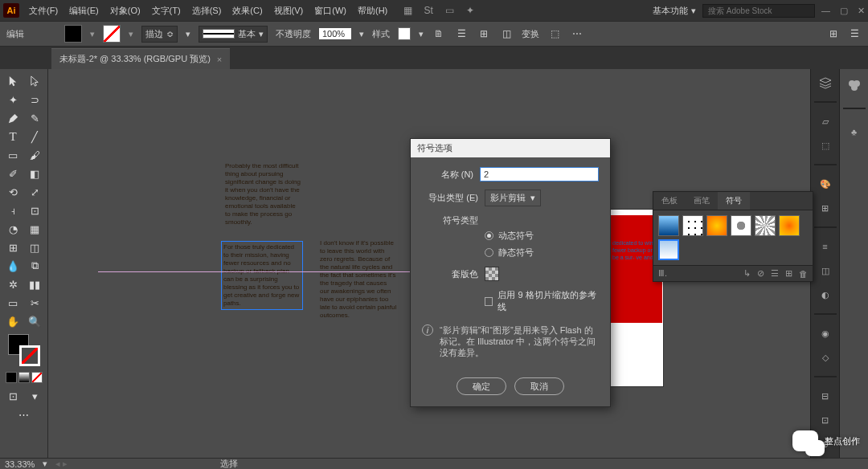  Describe the element at coordinates (13, 247) in the screenshot. I see `mesh-tool: ⊞` at that location.